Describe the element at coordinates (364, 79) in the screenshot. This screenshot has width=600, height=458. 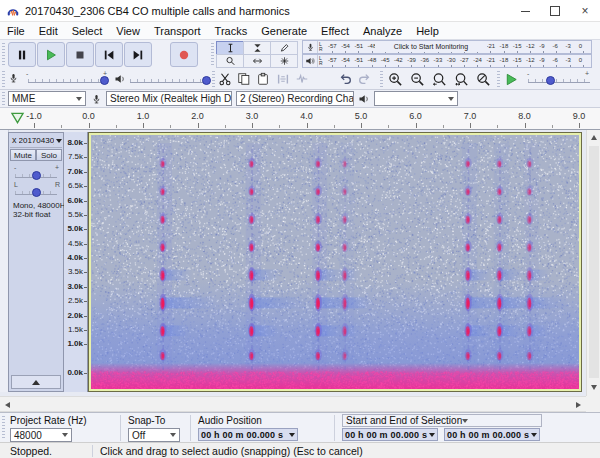
I see `redo-button` at that location.